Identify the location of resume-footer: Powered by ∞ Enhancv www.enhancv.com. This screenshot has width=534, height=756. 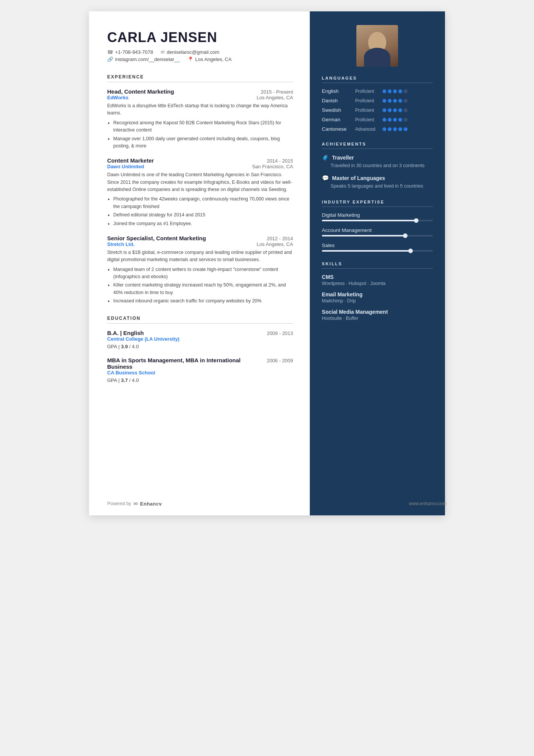
(285, 504).